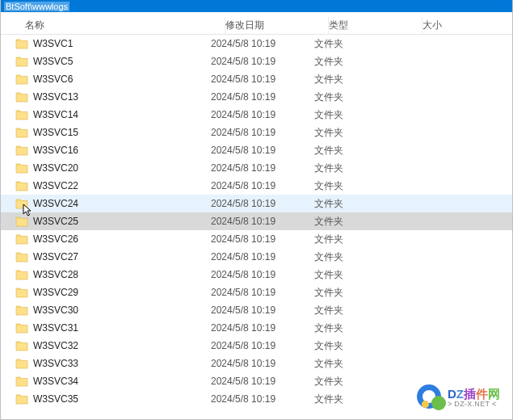  I want to click on watermark-logo-icon, so click(431, 398).